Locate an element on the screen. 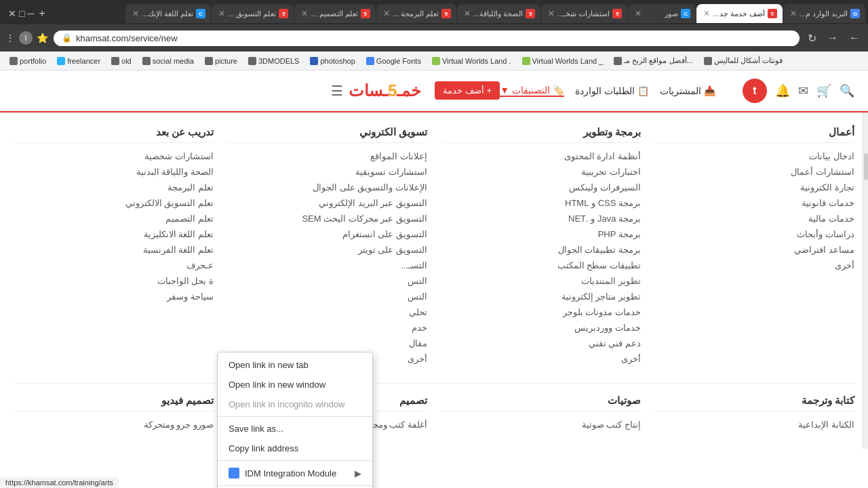 The width and height of the screenshot is (868, 488). browser-tab: 5 أضف خدمة جد... ✕ is located at coordinates (739, 14).